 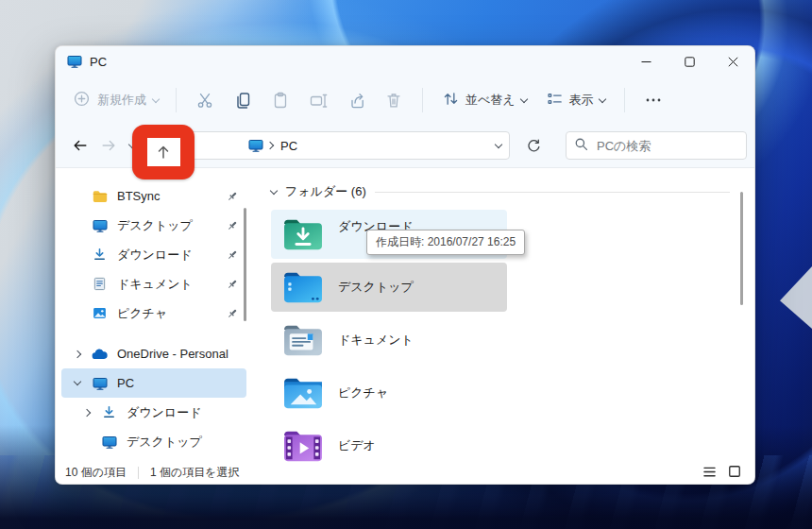 I want to click on sidebar-item-btsync: BTSync, so click(x=154, y=196).